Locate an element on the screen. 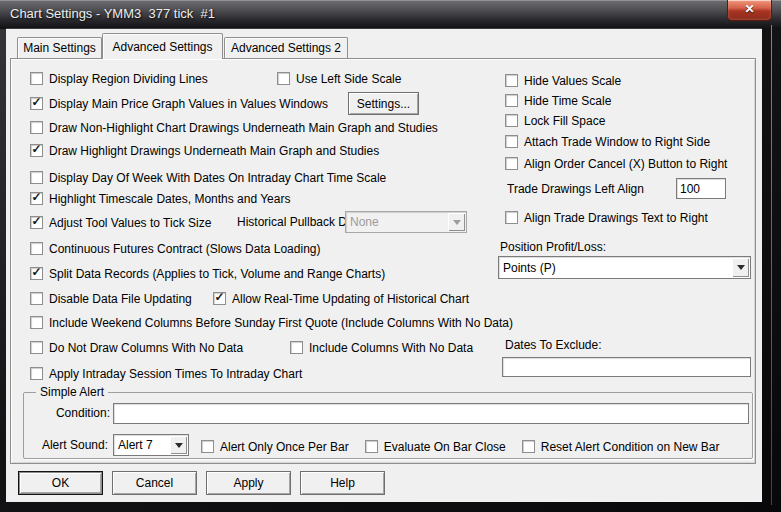 This screenshot has height=512, width=781. tab-advanced-settings: Advanced Settings is located at coordinates (162, 46).